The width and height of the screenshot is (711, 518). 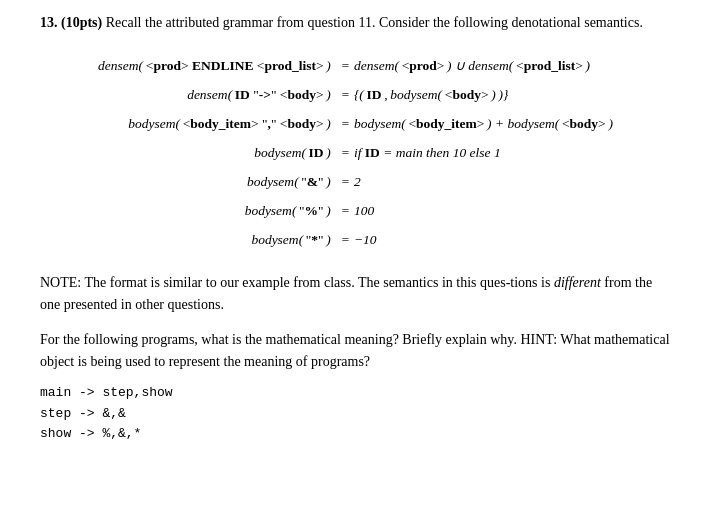 What do you see at coordinates (356, 124) in the screenshot?
I see `sem-row-3: bodysem( <body_item> "," <body> ) = body…` at bounding box center [356, 124].